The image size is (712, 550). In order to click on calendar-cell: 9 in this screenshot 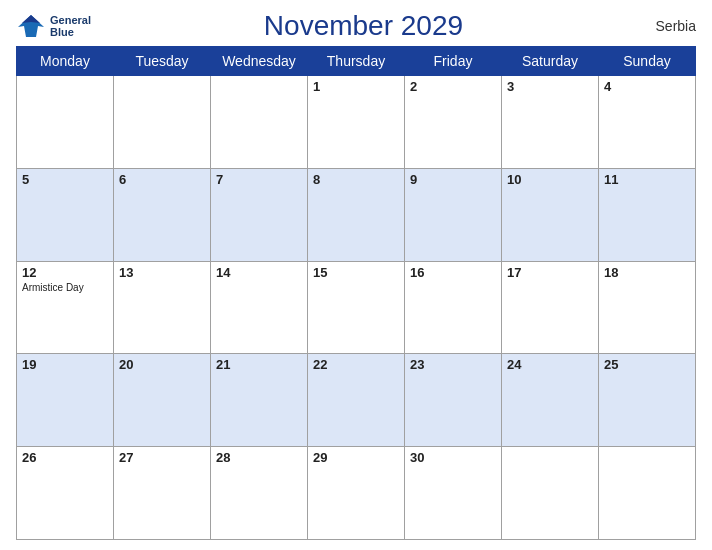, I will do `click(454, 214)`.